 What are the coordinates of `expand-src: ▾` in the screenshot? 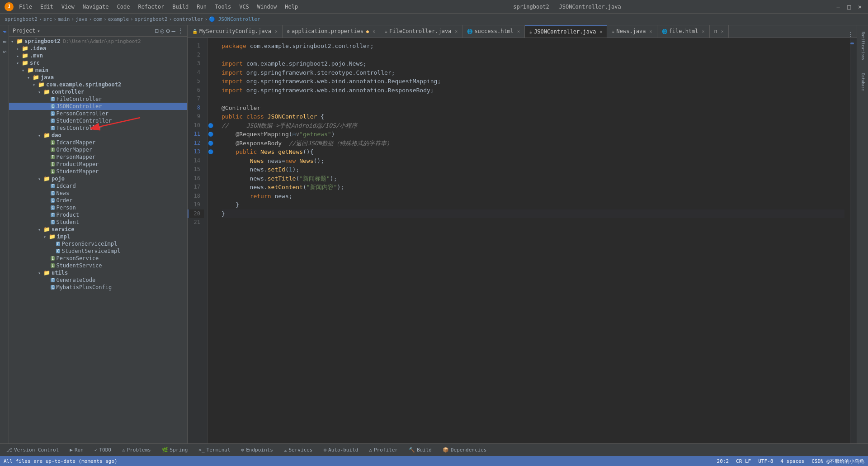 It's located at (19, 63).